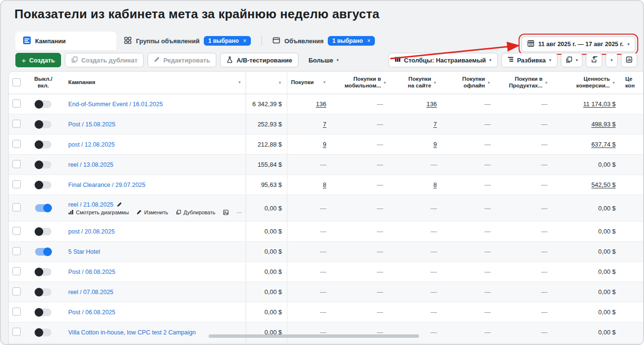  I want to click on tab-ads: Объявления 1 выбрано ×, so click(324, 41).